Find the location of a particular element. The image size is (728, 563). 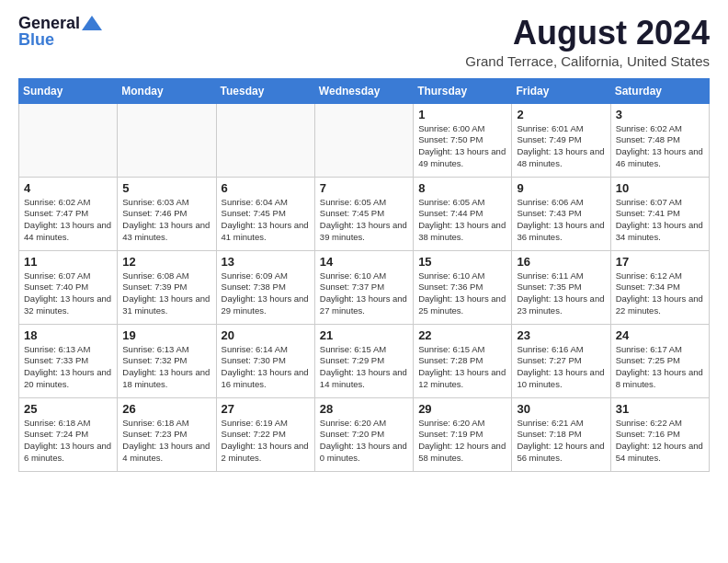

cell-info: Sunrise: 6:02 AM Sunset: 7:47 PM Dayligh… is located at coordinates (68, 221).